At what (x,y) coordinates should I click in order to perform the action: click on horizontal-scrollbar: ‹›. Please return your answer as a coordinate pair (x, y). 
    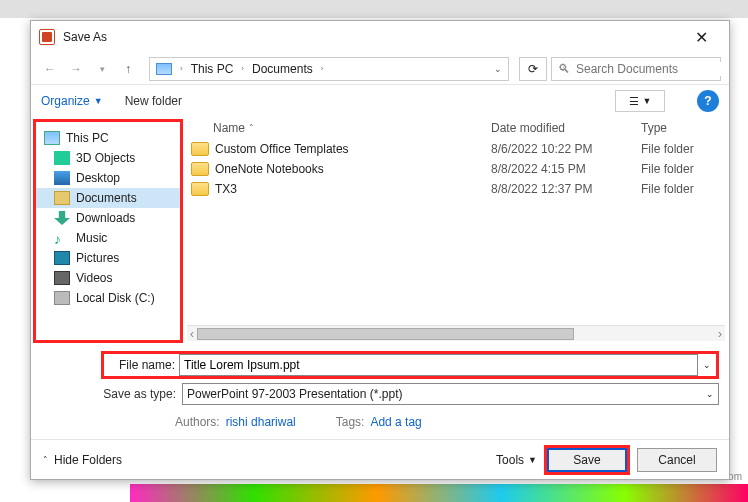
    Looking at the image, I should click on (456, 333).